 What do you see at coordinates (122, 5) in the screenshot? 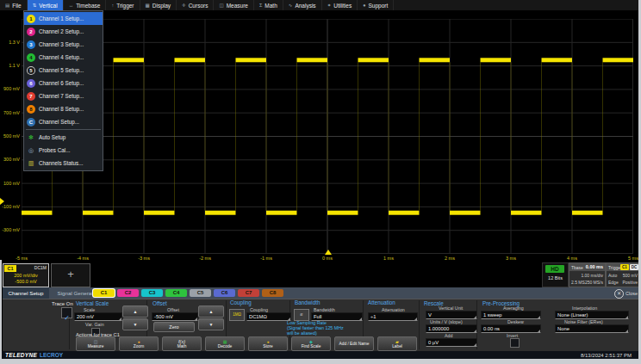
I see `menu-item-trigger: ↑Trigger` at bounding box center [122, 5].